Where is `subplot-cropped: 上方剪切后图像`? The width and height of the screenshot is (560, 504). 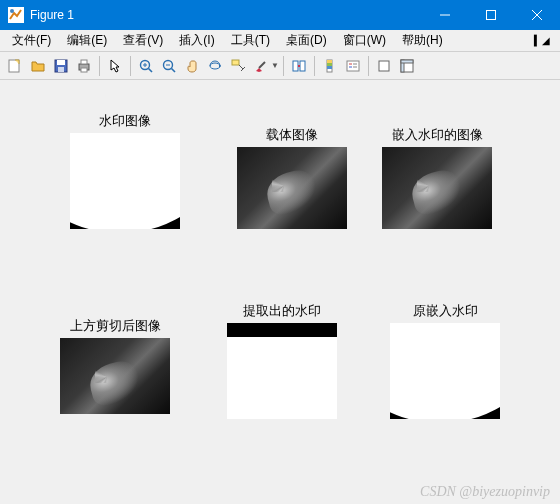 subplot-cropped: 上方剪切后图像 is located at coordinates (115, 366).